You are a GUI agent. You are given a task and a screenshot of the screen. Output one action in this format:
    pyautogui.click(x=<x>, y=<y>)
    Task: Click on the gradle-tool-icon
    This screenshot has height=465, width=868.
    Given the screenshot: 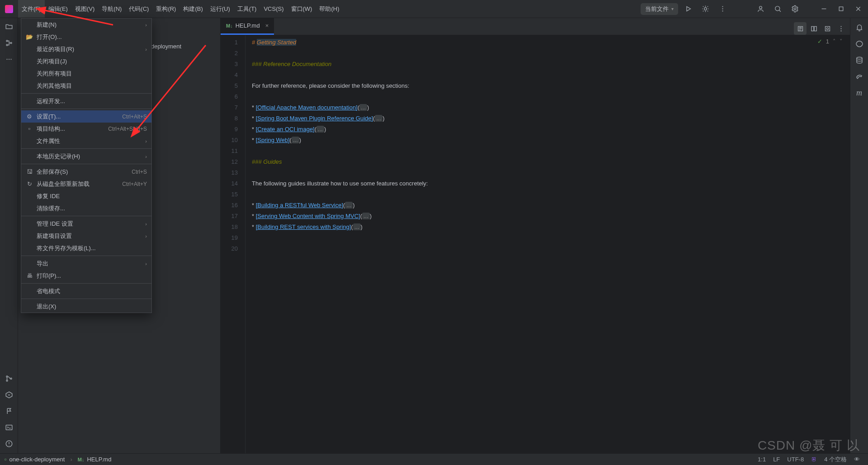 What is the action you would take?
    pyautogui.click(x=859, y=76)
    